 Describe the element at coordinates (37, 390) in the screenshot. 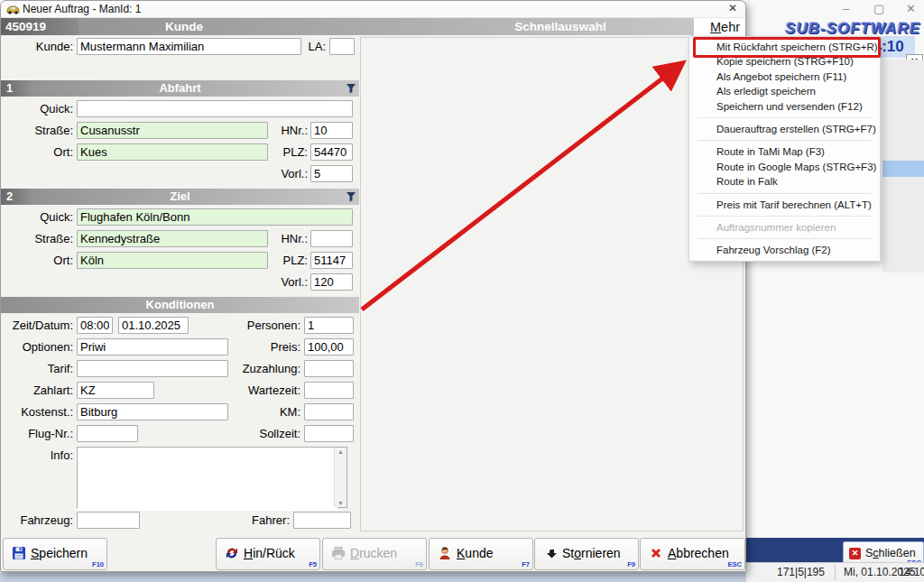

I see `zahlart-label: Zahlart:` at that location.